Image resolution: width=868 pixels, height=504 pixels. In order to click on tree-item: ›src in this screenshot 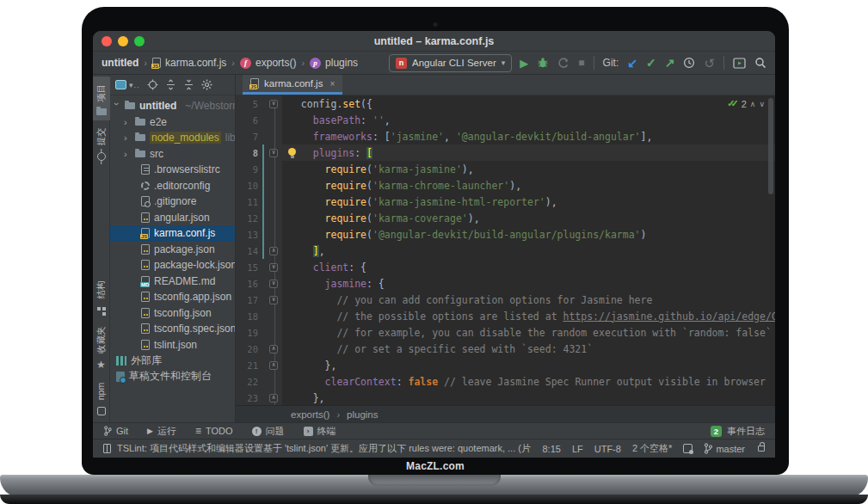, I will do `click(172, 155)`.